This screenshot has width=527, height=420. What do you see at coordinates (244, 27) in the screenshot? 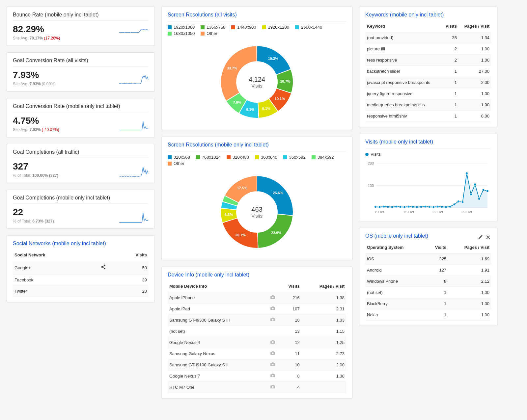
I see `legend-item: 1440x900` at bounding box center [244, 27].